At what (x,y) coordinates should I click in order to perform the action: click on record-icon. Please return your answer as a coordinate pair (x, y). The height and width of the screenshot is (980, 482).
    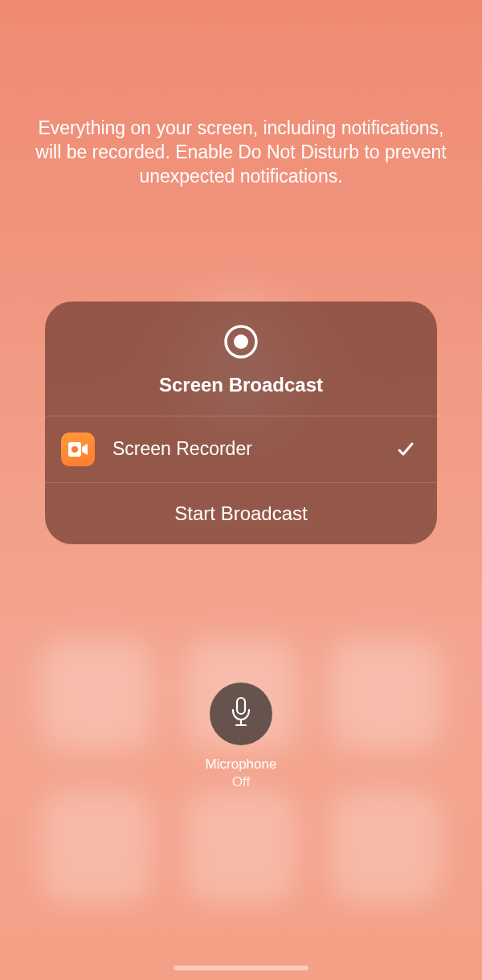
    Looking at the image, I should click on (241, 342).